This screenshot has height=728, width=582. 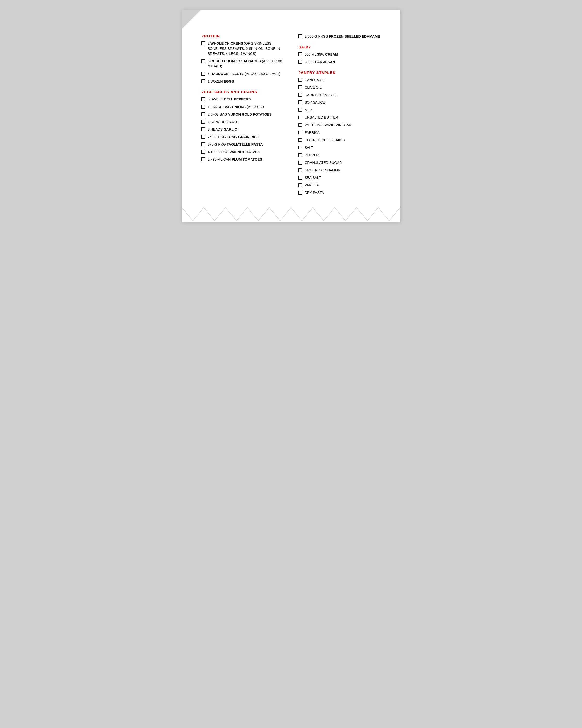 I want to click on list-item-milk: MILK, so click(x=339, y=110).